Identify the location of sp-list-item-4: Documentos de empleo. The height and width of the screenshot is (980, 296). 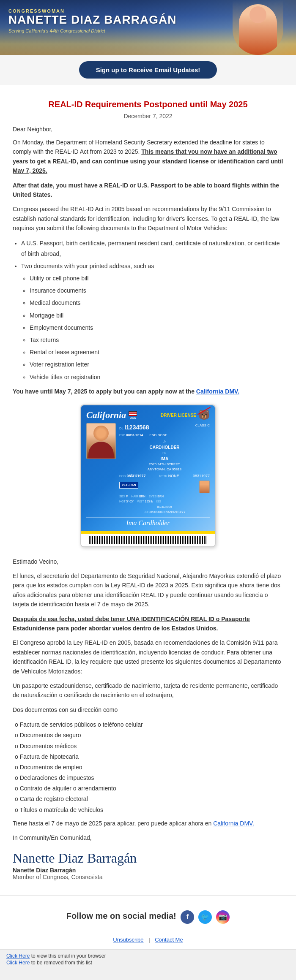
(149, 768).